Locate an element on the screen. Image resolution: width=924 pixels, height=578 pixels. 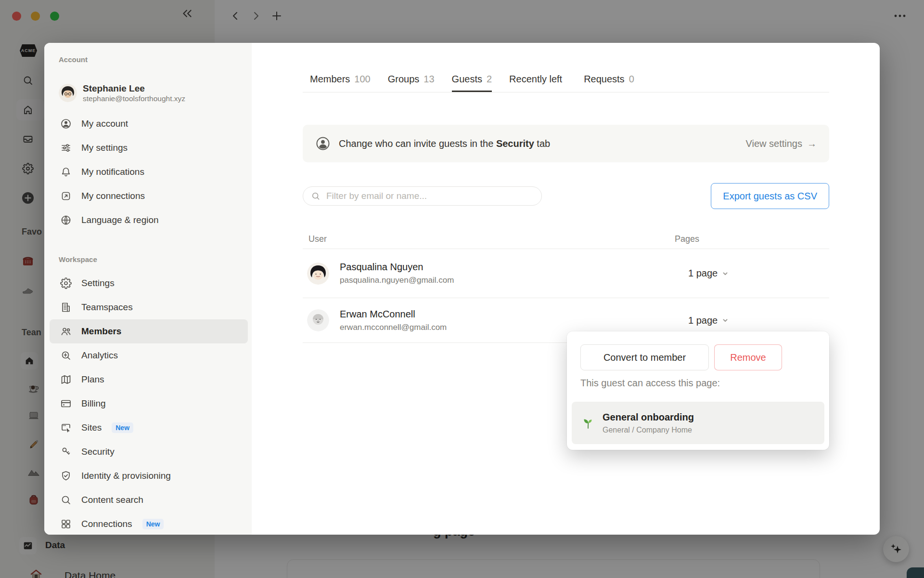
accessible-page-item: General onboarding General / Company Hom… is located at coordinates (698, 423).